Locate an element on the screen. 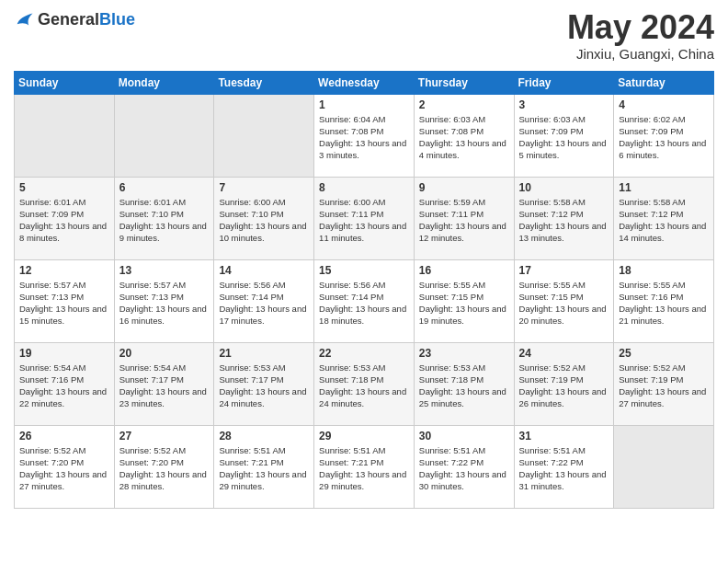  day-info: Sunrise: 5:54 AMSunset: 7:17 PMDaylight:… is located at coordinates (165, 386).